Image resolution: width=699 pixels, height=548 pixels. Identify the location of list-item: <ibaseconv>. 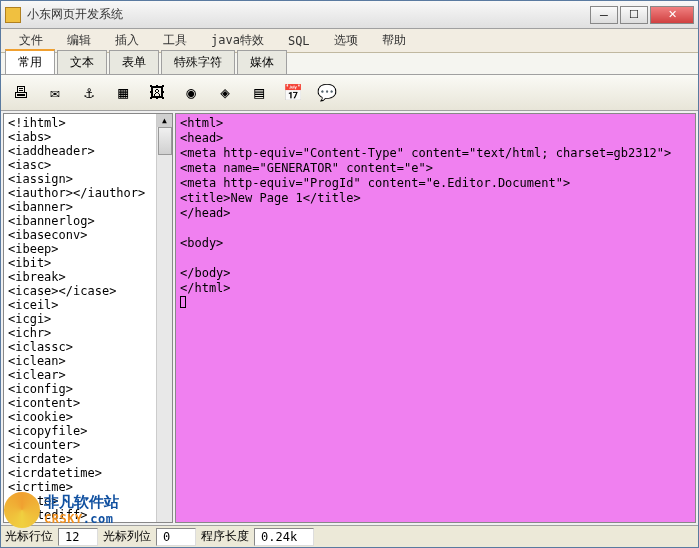
(80, 235).